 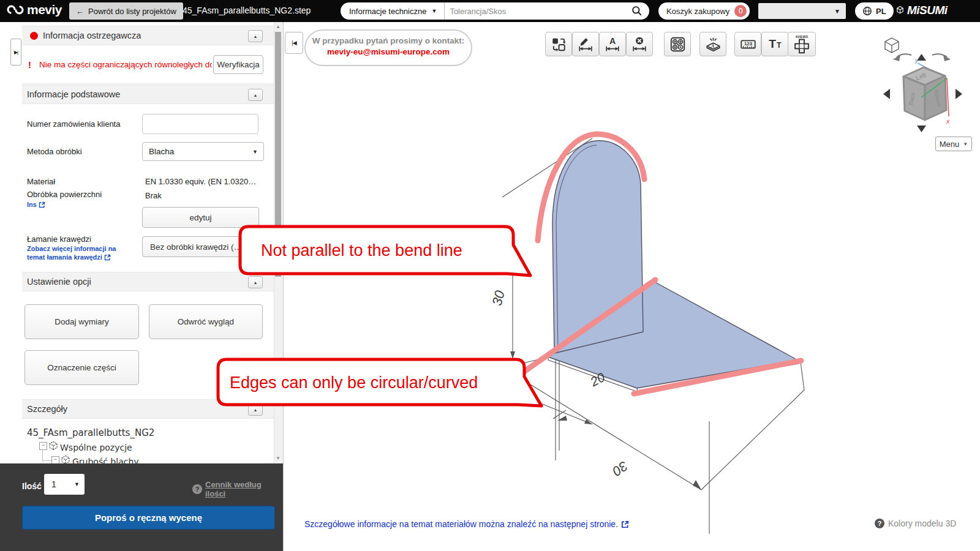 What do you see at coordinates (388, 40) in the screenshot?
I see `contact-text: W przypadku pytań prosimy o kontakt:` at bounding box center [388, 40].